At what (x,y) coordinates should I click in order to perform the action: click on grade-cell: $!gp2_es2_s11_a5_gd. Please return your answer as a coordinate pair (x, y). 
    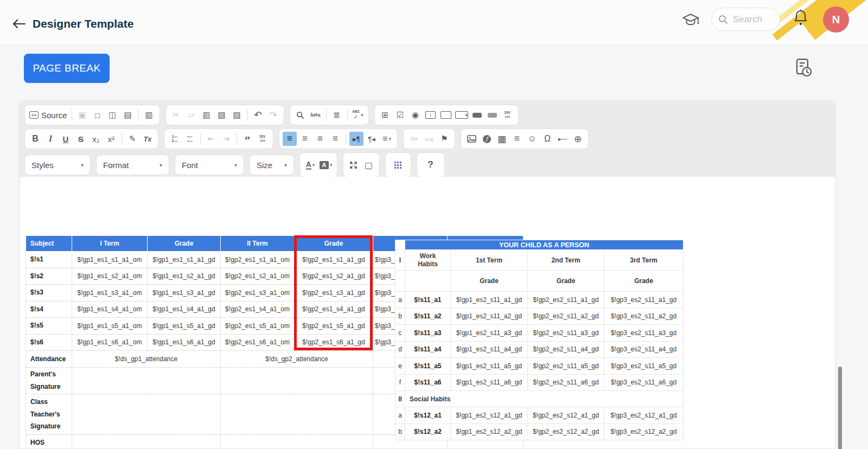
    Looking at the image, I should click on (566, 367).